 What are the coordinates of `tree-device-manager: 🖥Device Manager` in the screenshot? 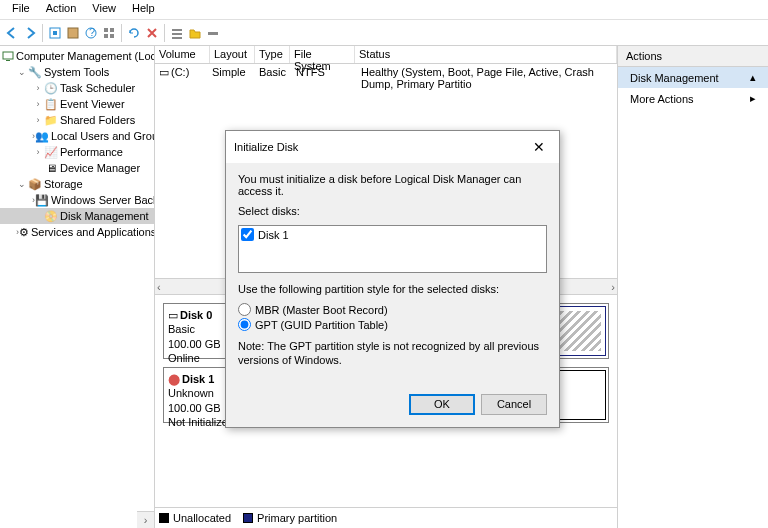 It's located at (77, 168).